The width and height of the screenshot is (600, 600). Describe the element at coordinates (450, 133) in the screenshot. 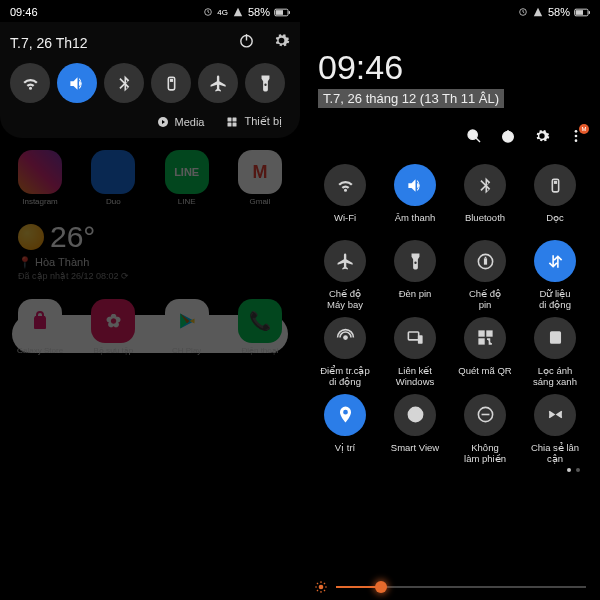

I see `panel-header-icons: M` at that location.